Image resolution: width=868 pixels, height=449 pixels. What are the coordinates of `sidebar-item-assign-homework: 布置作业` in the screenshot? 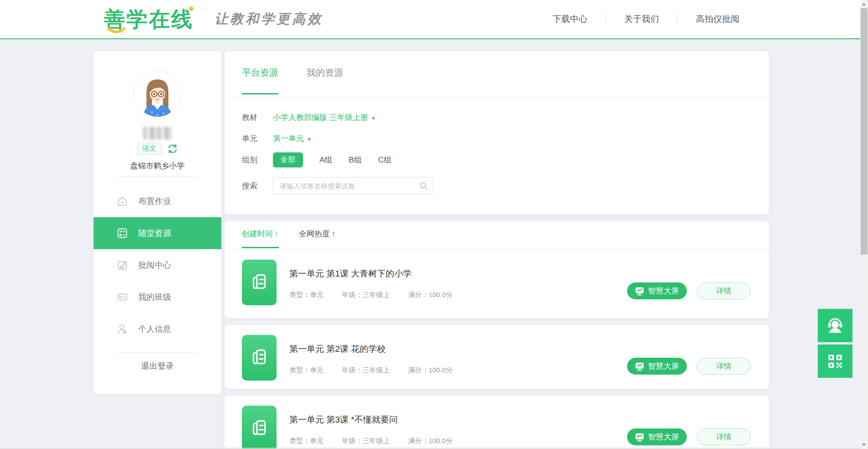 It's located at (157, 201).